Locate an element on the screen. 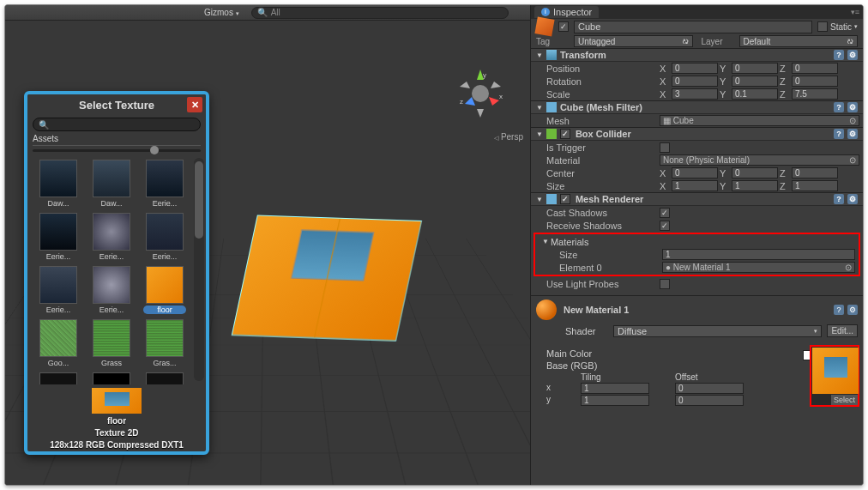 This screenshot has width=868, height=490. texture-item: Goo... is located at coordinates (58, 343).